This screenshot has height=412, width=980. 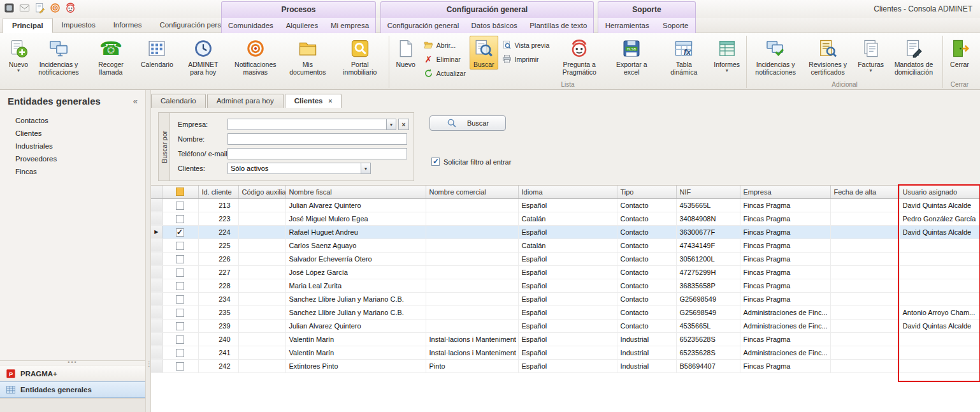 What do you see at coordinates (579, 56) in the screenshot?
I see `ribbon-button-pregunta-a-pragmatico: Pregunta a Pragmático` at bounding box center [579, 56].